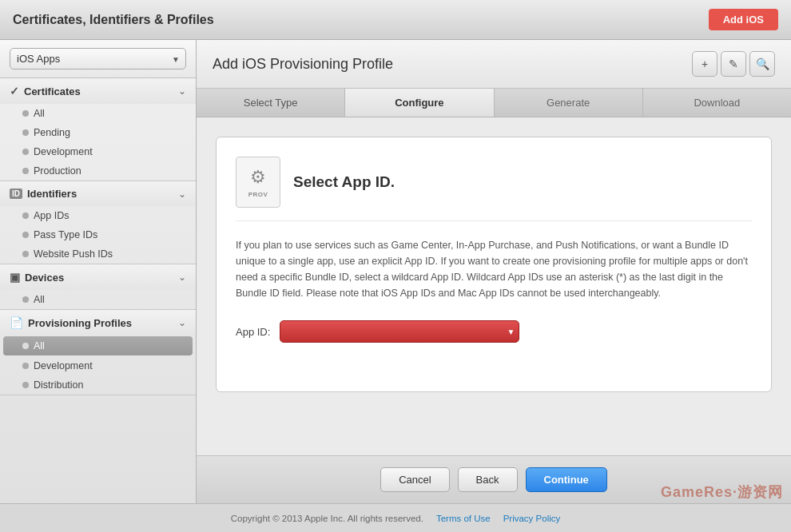  What do you see at coordinates (97, 59) in the screenshot?
I see `platform-selector: iOS Apps Mac Apps tvOS Apps` at bounding box center [97, 59].